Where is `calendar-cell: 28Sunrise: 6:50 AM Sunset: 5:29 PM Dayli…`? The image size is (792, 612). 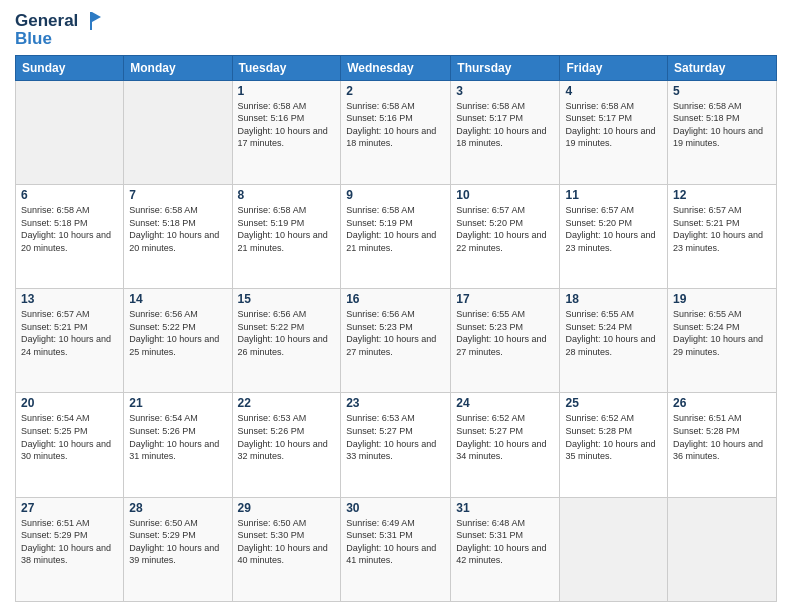 calendar-cell: 28Sunrise: 6:50 AM Sunset: 5:29 PM Dayli… is located at coordinates (178, 549).